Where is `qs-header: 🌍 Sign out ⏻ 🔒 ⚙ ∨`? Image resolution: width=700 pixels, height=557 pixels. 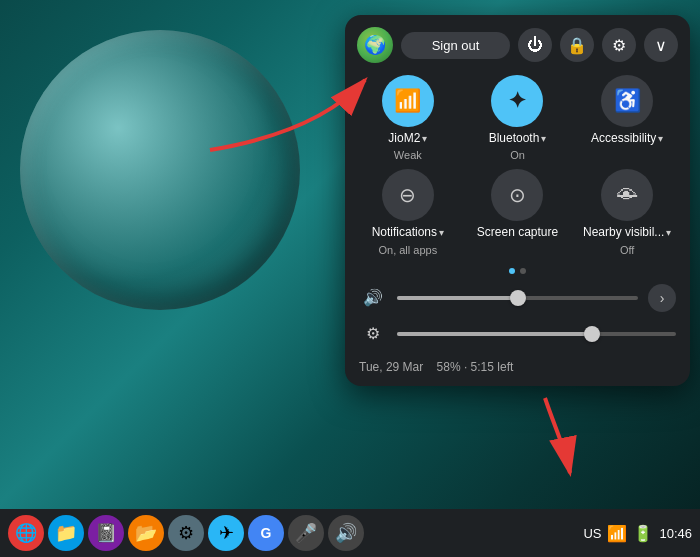
qs-header: 🌍 Sign out ⏻ 🔒 ⚙ ∨ is located at coordinates (518, 45).